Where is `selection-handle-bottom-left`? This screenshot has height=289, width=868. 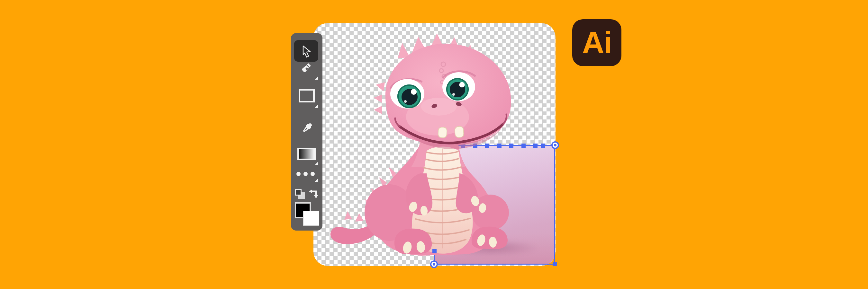 selection-handle-bottom-left is located at coordinates (434, 264).